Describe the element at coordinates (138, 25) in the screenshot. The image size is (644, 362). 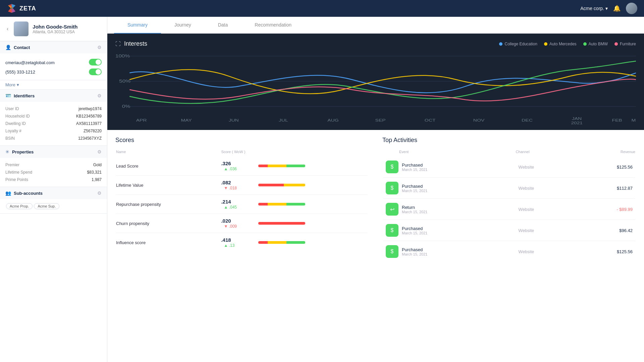
I see `tab-summary: Summary` at that location.